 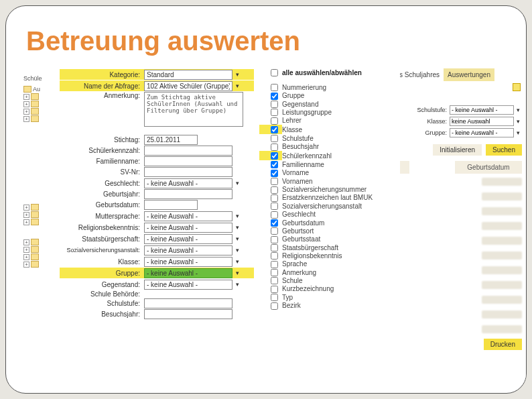 What do you see at coordinates (295, 173) in the screenshot?
I see `check-label: Vorname` at bounding box center [295, 173].